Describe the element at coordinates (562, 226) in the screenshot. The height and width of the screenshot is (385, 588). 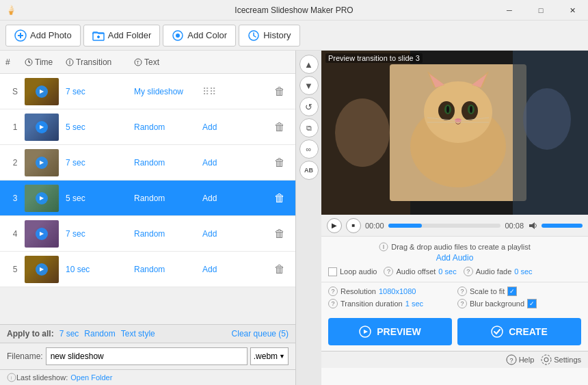
I see `volume-slider` at that location.